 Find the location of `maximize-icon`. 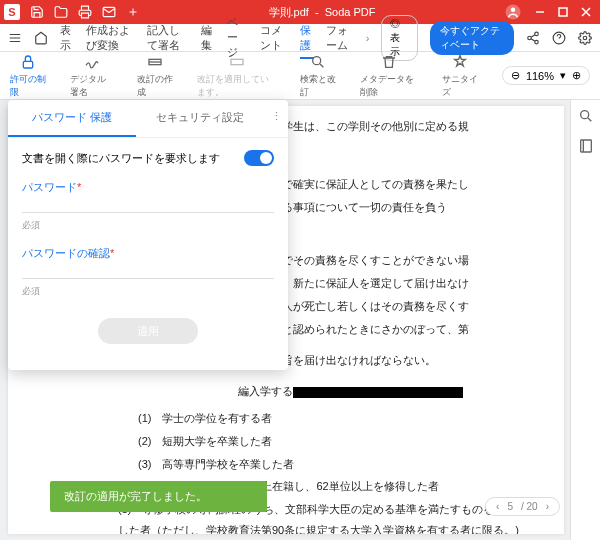

maximize-icon is located at coordinates (563, 12).